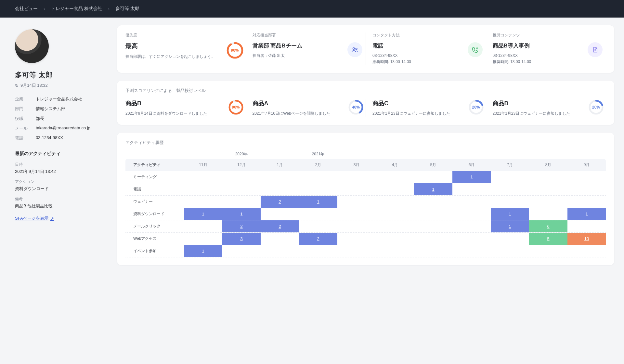  I want to click on phone-icon, so click(475, 50).